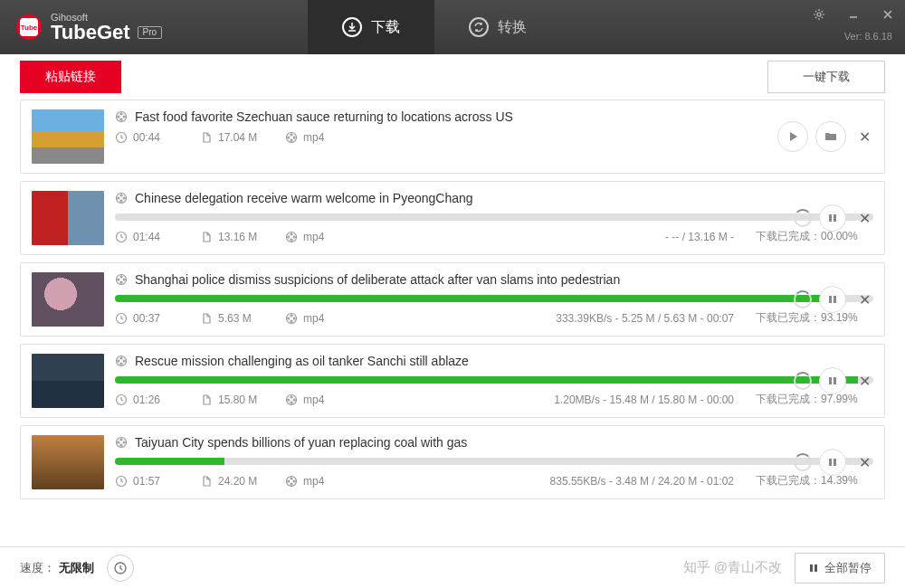 This screenshot has height=588, width=905. What do you see at coordinates (232, 318) in the screenshot?
I see `filesize: 5.63 M` at bounding box center [232, 318].